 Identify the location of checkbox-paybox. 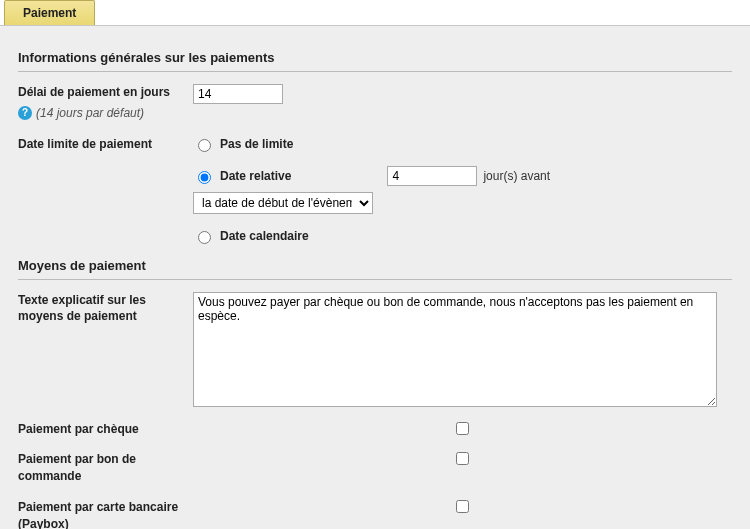
(462, 506).